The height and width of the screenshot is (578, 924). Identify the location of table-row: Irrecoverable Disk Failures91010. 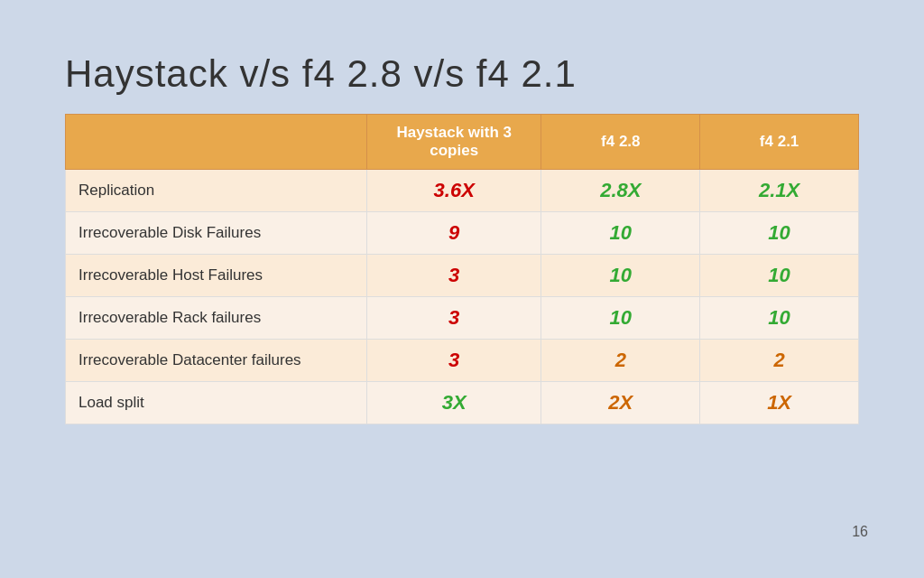
(462, 233).